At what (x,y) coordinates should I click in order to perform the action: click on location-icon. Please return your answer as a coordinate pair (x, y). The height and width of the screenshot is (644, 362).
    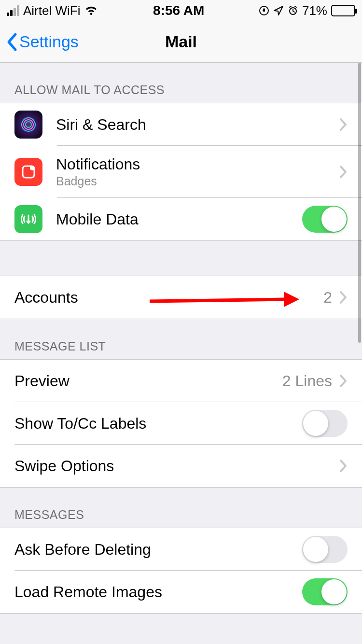
    Looking at the image, I should click on (278, 11).